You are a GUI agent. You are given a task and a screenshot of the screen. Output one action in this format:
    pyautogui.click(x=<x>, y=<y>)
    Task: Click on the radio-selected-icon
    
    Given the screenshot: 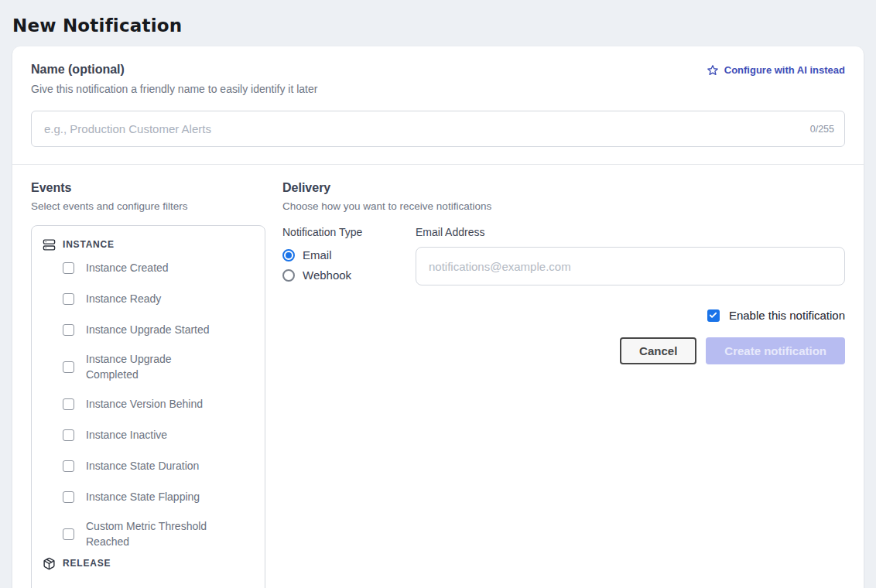 What is the action you would take?
    pyautogui.click(x=289, y=255)
    